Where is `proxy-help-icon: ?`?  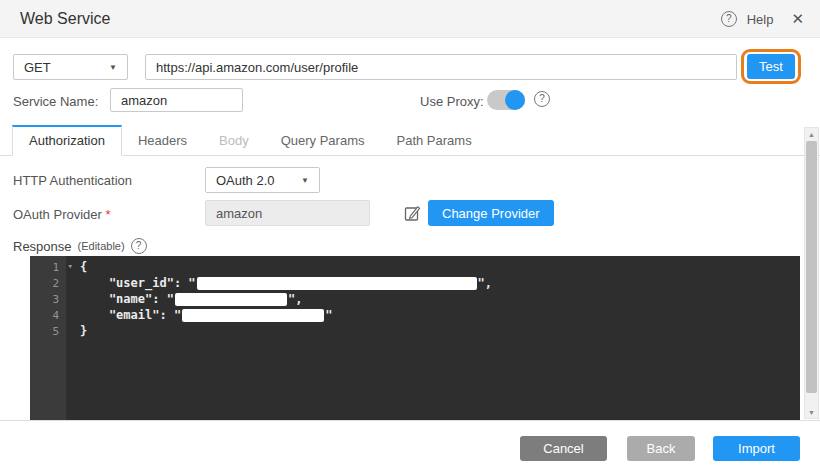
proxy-help-icon: ? is located at coordinates (542, 99).